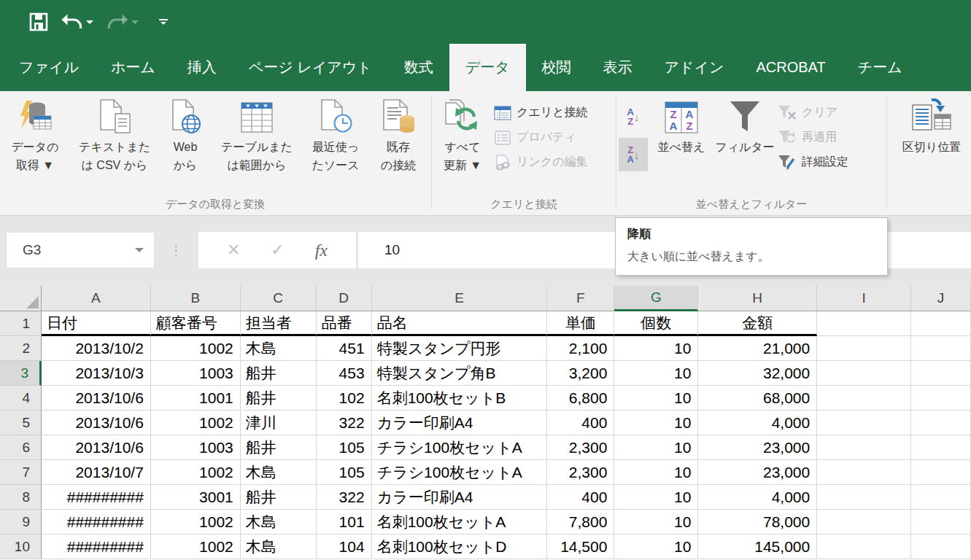 This screenshot has height=560, width=971. Describe the element at coordinates (96, 373) in the screenshot. I see `cell-A3: 2013/10/3` at that location.